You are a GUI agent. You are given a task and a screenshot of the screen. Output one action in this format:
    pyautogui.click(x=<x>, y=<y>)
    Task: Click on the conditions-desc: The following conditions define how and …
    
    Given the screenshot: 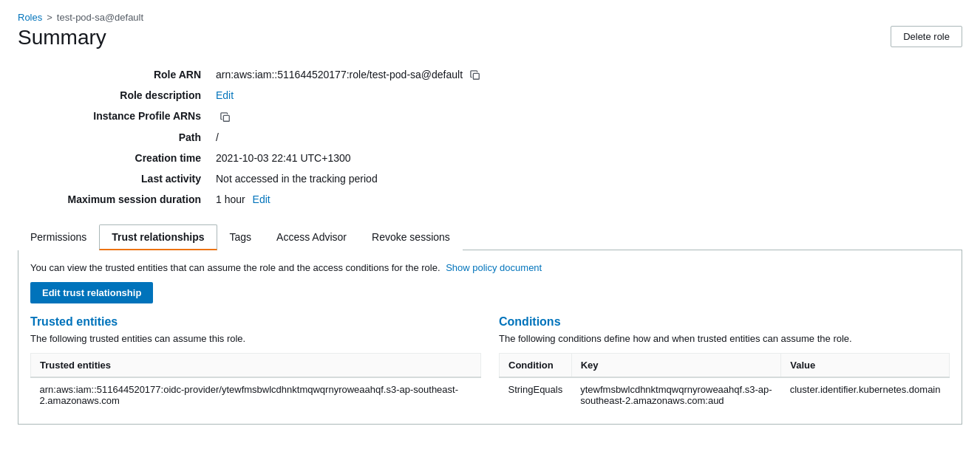 What is the action you would take?
    pyautogui.click(x=724, y=338)
    